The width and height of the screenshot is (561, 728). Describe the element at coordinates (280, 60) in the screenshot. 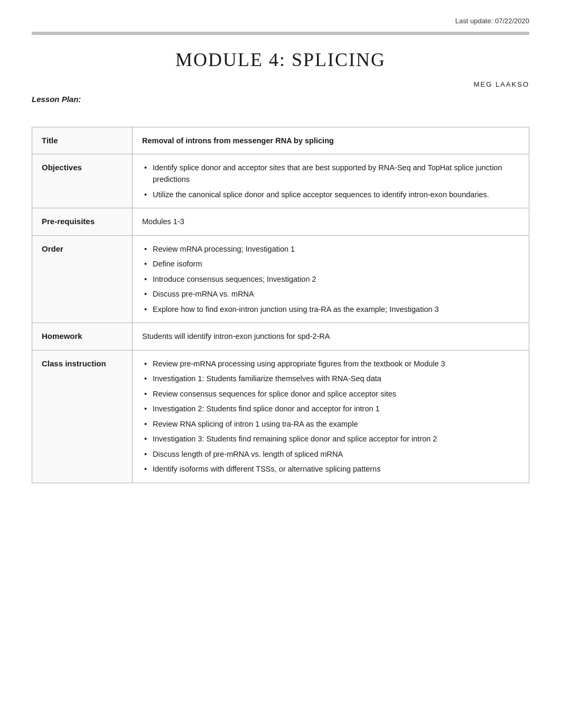

I see `module-title: Module 4: Splicing` at that location.